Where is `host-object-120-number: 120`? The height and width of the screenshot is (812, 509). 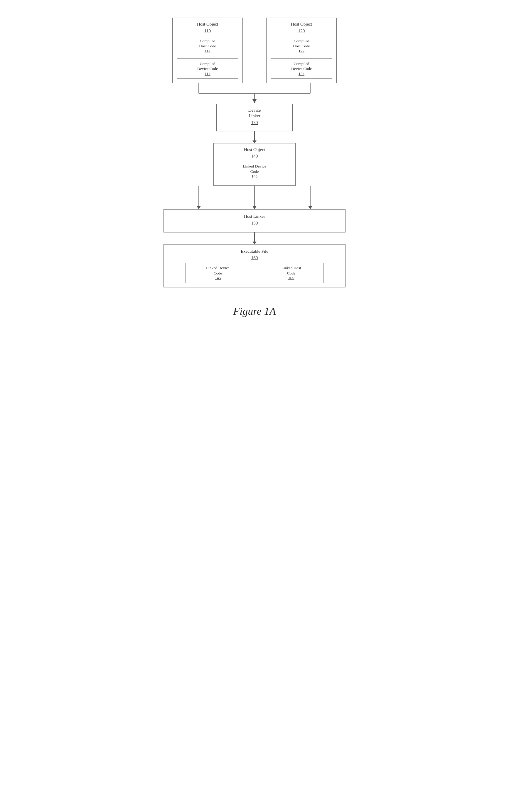
host-object-120-number: 120 is located at coordinates (302, 31).